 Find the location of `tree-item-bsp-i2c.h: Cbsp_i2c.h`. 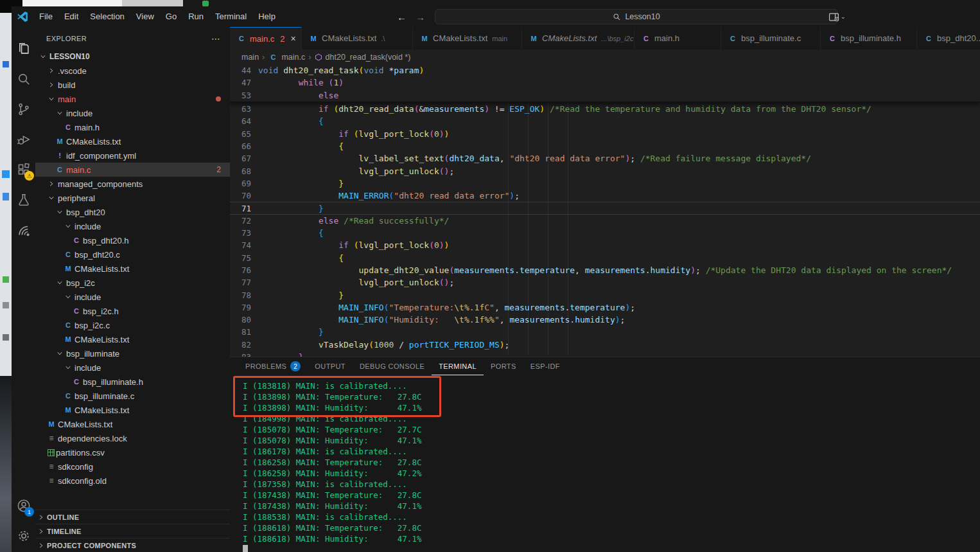

tree-item-bsp-i2c.h: Cbsp_i2c.h is located at coordinates (132, 311).